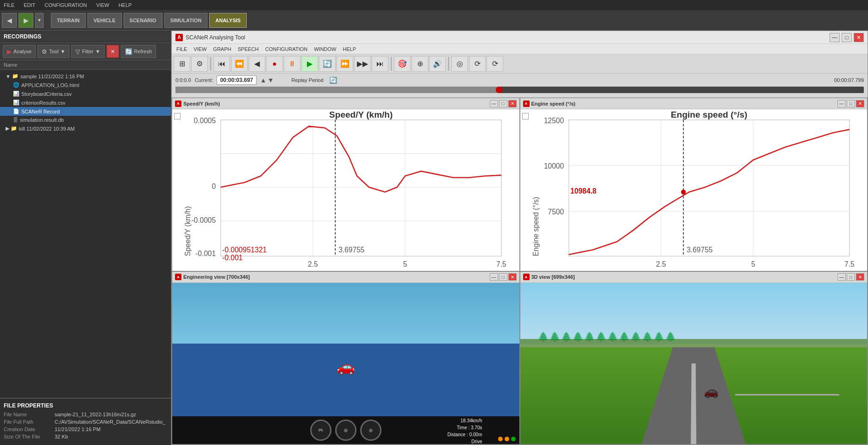  What do you see at coordinates (186, 20) in the screenshot?
I see `tab-simulation: SIMULATION` at bounding box center [186, 20].